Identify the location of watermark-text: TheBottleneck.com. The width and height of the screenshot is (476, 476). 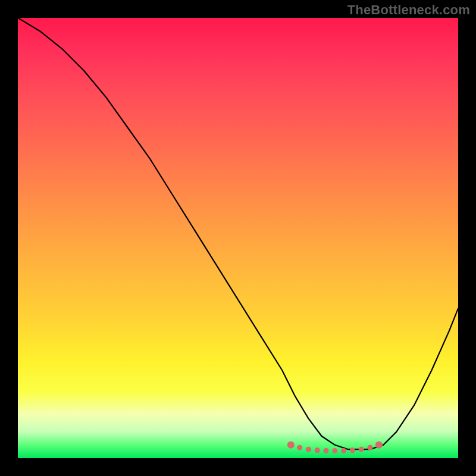
(409, 10).